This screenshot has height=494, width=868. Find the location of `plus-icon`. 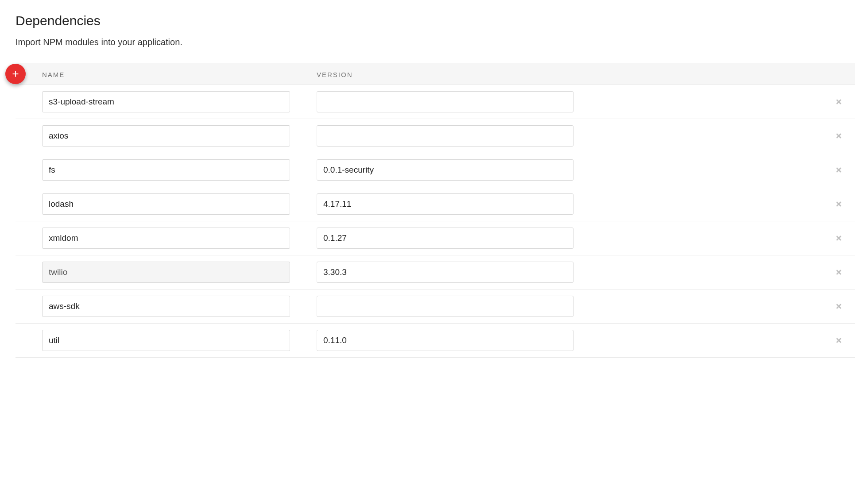

plus-icon is located at coordinates (16, 74).